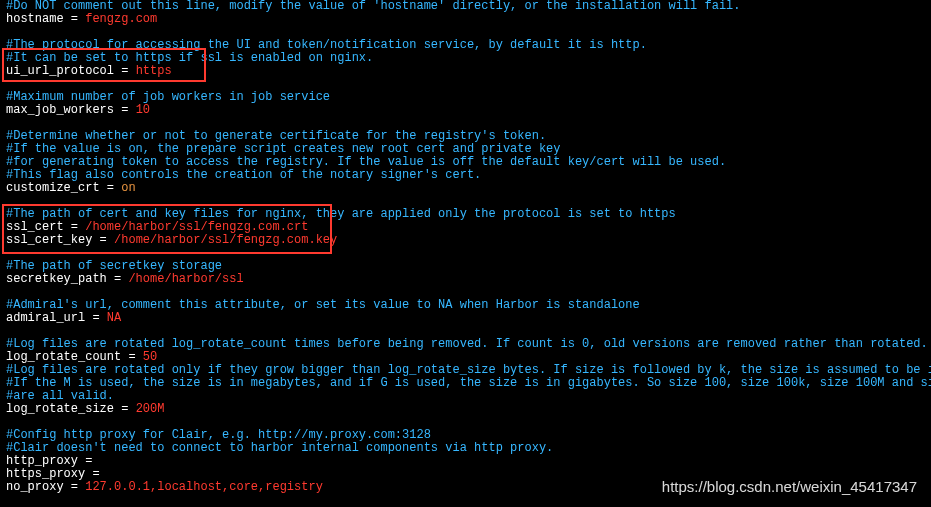 The width and height of the screenshot is (931, 507). Describe the element at coordinates (56, 318) in the screenshot. I see `code-token: admiral_url =` at that location.